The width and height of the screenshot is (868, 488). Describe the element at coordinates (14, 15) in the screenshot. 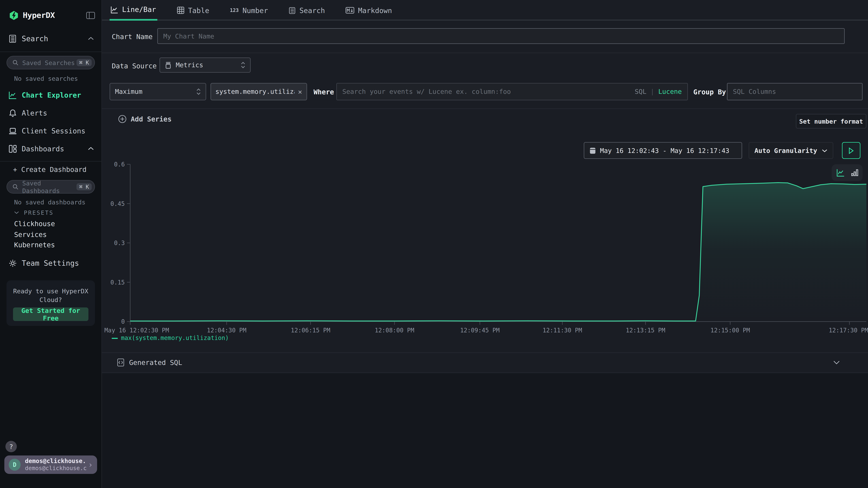

I see `hyperdx-logo-icon` at that location.